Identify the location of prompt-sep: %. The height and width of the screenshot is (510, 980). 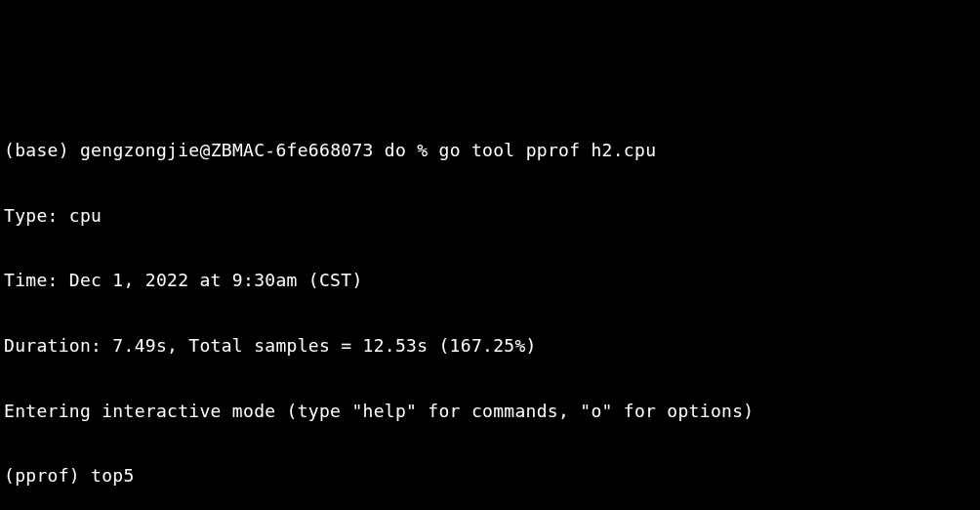
(422, 150).